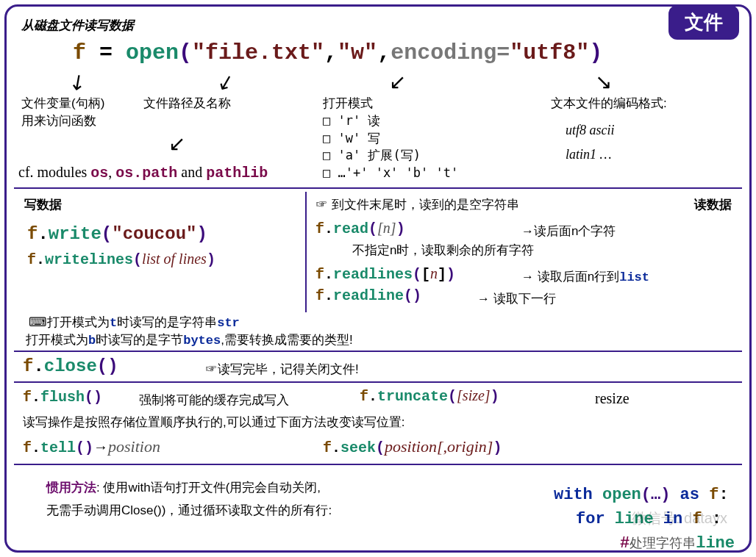 The width and height of the screenshot is (756, 557). Describe the element at coordinates (91, 447) in the screenshot. I see `tell-example: f.tell()→position` at that location.